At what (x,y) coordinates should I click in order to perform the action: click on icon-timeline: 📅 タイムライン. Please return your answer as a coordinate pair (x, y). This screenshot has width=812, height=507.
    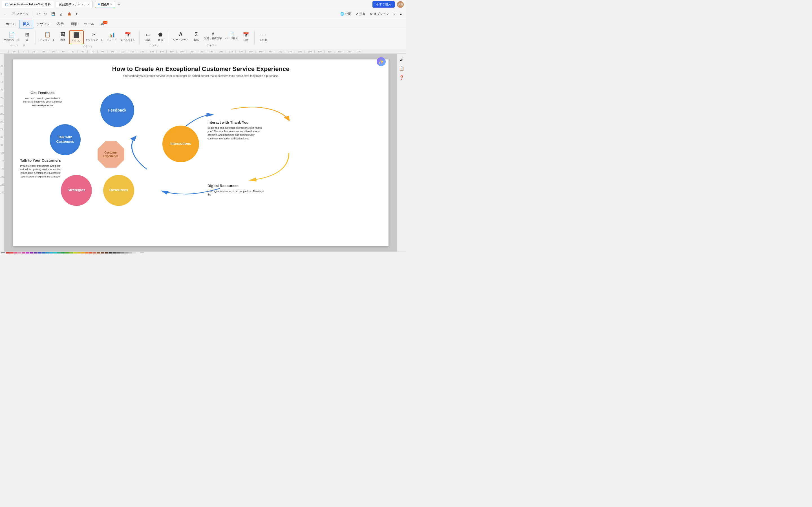
    Looking at the image, I should click on (128, 37).